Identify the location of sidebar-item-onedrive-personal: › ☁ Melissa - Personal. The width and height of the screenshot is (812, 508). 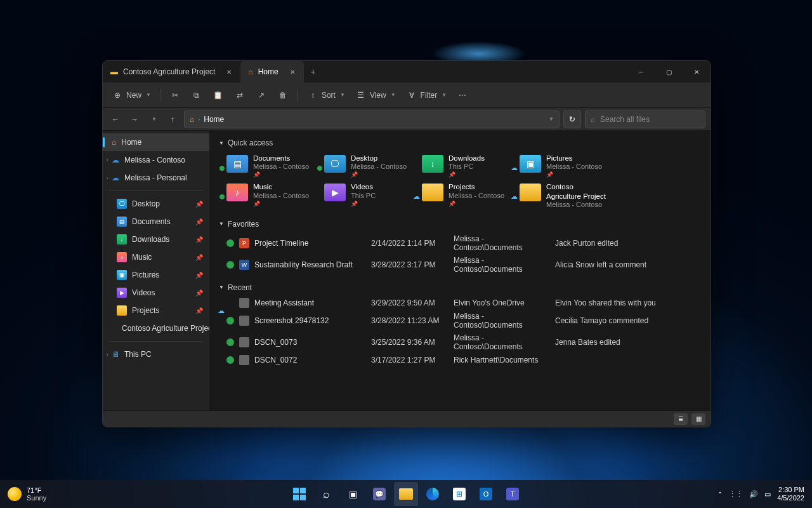
(156, 178).